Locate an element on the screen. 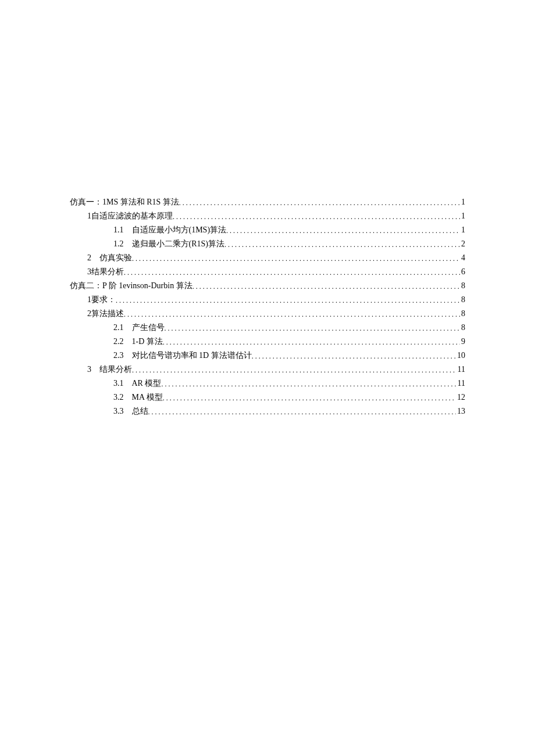  toc-entry: 2.3对比信号谱功率和 1D 算法谱估计10 is located at coordinates (268, 356).